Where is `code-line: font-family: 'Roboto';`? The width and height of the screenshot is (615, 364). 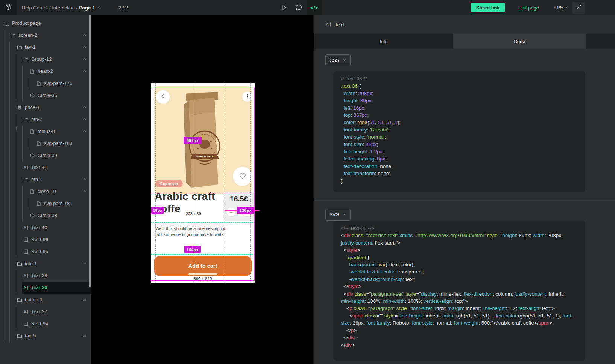
code-line: font-family: 'Roboto'; is located at coordinates (459, 130).